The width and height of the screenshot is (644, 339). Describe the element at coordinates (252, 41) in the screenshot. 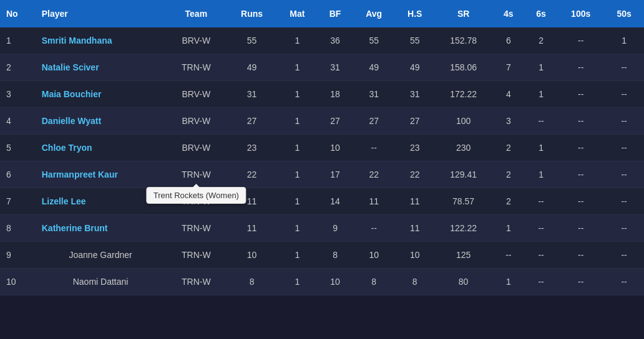

I see `runs-cell: 55` at that location.